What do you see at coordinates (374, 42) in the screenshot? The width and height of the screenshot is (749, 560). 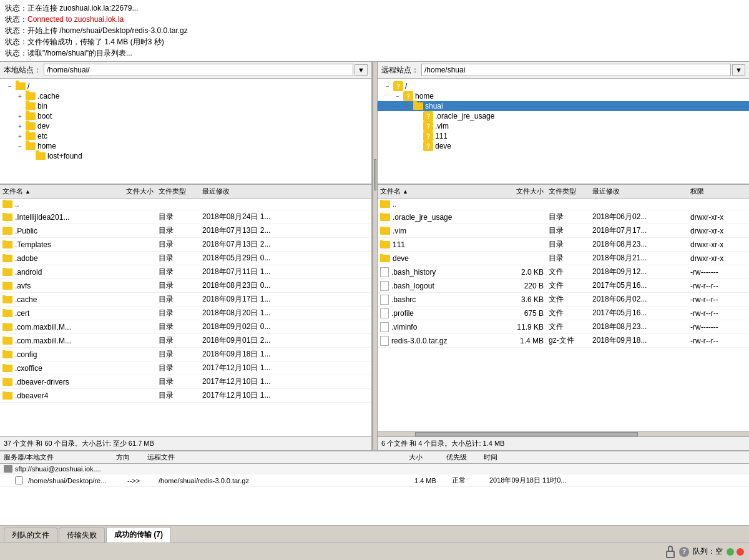 I see `status-line-4: 状态：文件传输成功，传输了 1.4 MB (用时3 秒)` at bounding box center [374, 42].